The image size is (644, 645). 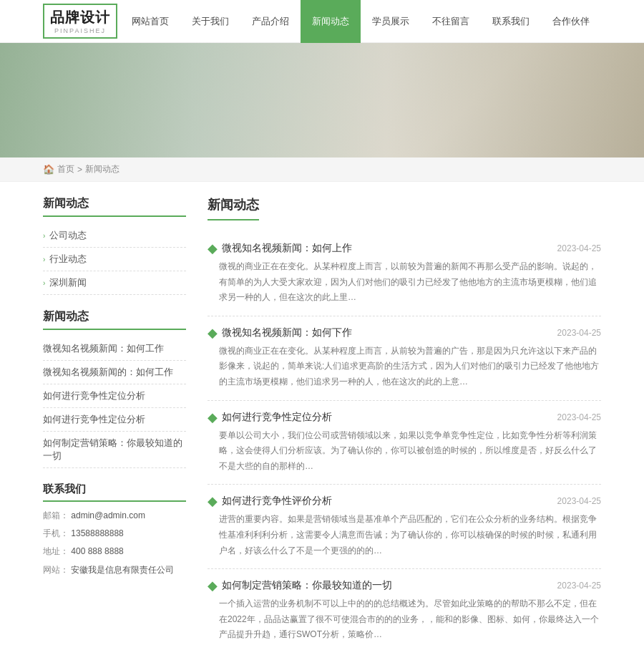 I want to click on news-header-2: ◆ 如何进行竞争性定位分析 2023-04-25, so click(x=404, y=417).